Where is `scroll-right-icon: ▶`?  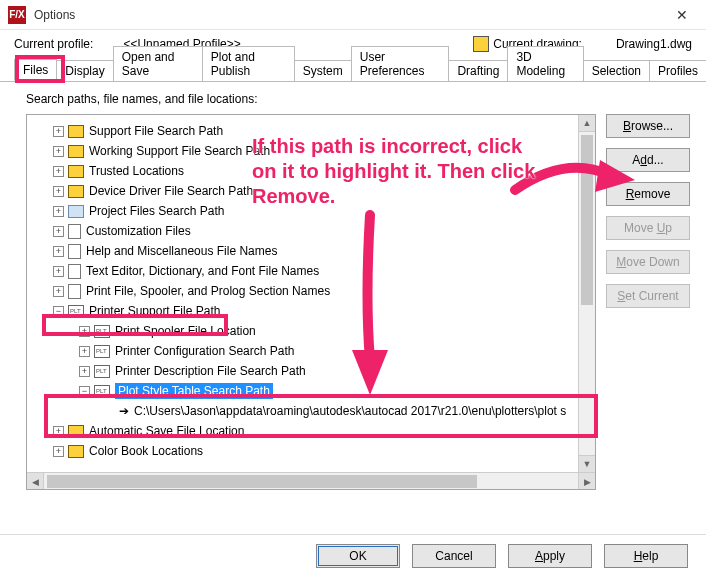 scroll-right-icon: ▶ is located at coordinates (586, 482).